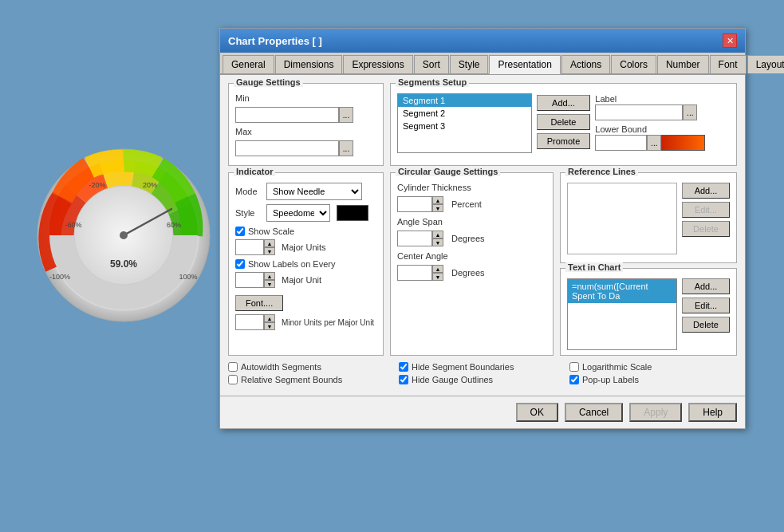 This screenshot has height=532, width=784. I want to click on major-units-down: ▼, so click(270, 251).